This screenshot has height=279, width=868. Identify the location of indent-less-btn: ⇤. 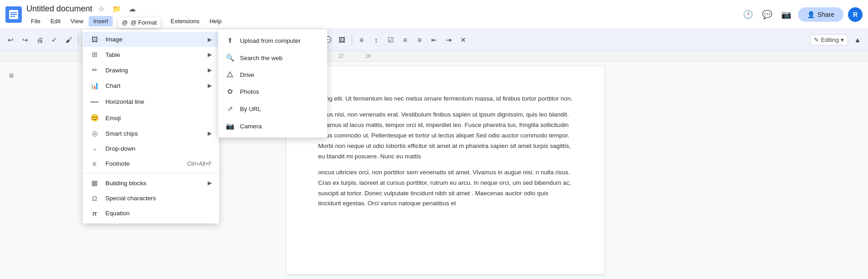
(434, 40).